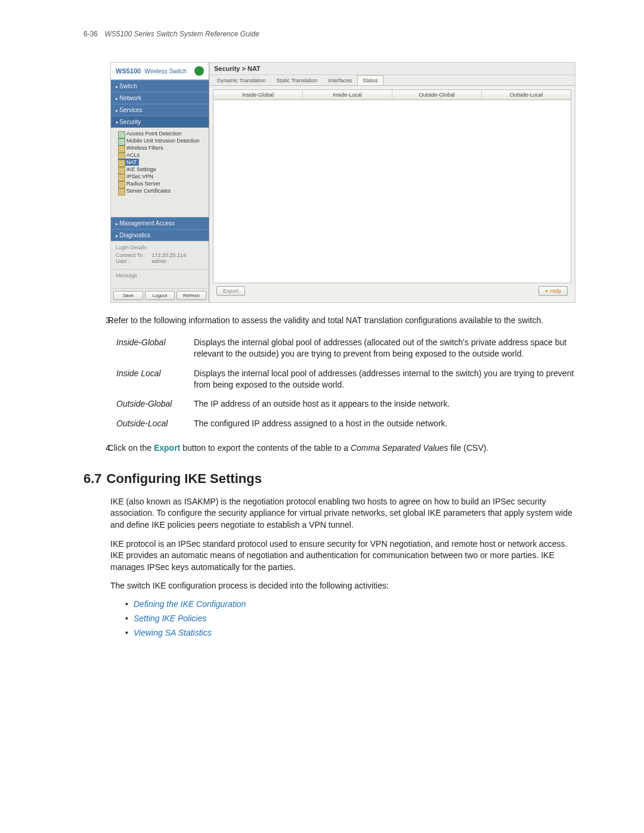  Describe the element at coordinates (242, 80) in the screenshot. I see `tab-dynamic: Dynamic Translation` at that location.